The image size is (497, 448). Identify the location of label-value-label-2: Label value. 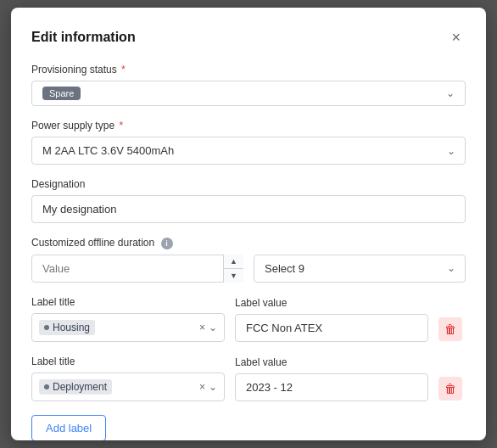
(332, 362).